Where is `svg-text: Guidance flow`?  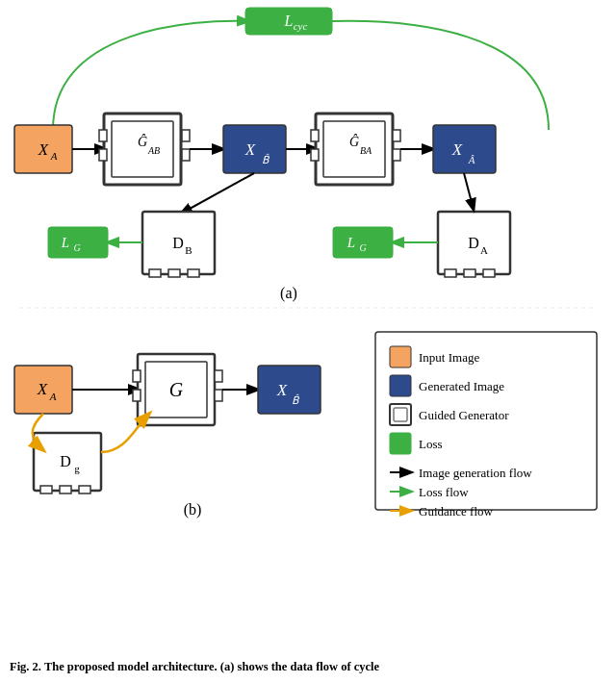 svg-text: Guidance flow is located at coordinates (456, 512).